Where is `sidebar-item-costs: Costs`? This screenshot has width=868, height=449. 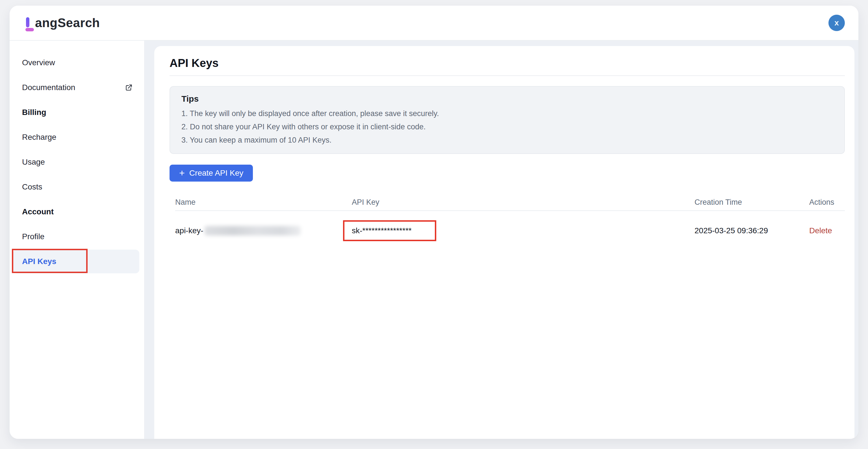
sidebar-item-costs: Costs is located at coordinates (77, 187).